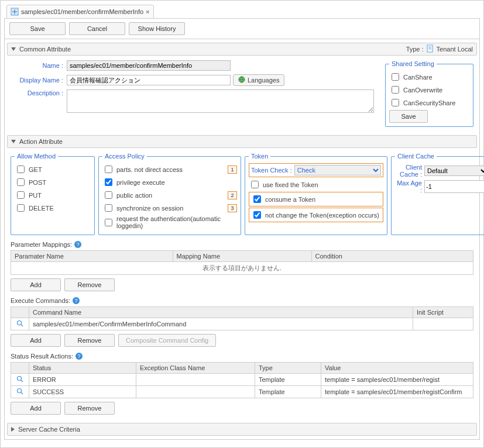  I want to click on composite-config-button: Composite Command Config, so click(167, 340).